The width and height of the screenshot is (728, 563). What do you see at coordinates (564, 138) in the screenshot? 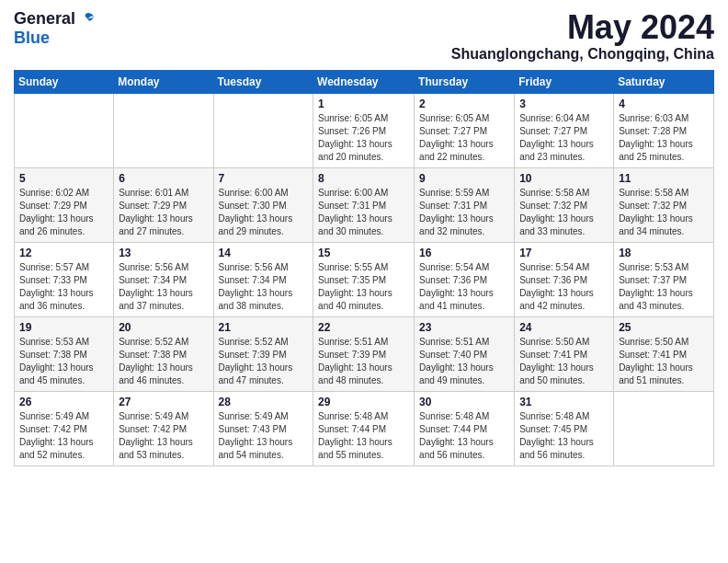
I see `day-info: Sunrise: 6:04 AMSunset: 7:27 PMDaylight:…` at bounding box center [564, 138].